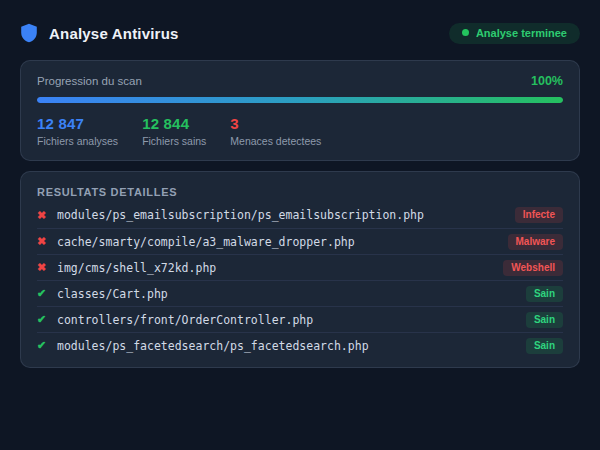 Image resolution: width=600 pixels, height=450 pixels. What do you see at coordinates (533, 268) in the screenshot?
I see `file-status-badge: Webshell` at bounding box center [533, 268].